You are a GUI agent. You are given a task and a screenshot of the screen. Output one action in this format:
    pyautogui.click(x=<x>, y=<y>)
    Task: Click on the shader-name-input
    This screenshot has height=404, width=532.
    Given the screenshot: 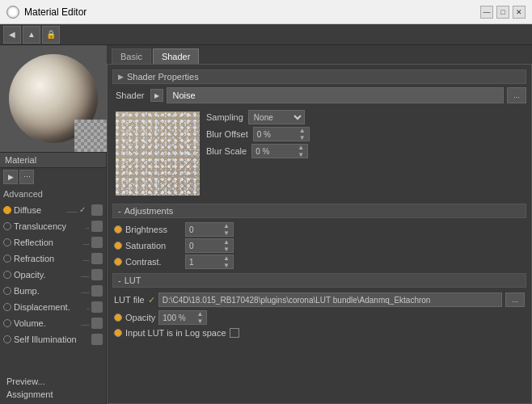 What is the action you would take?
    pyautogui.click(x=335, y=95)
    